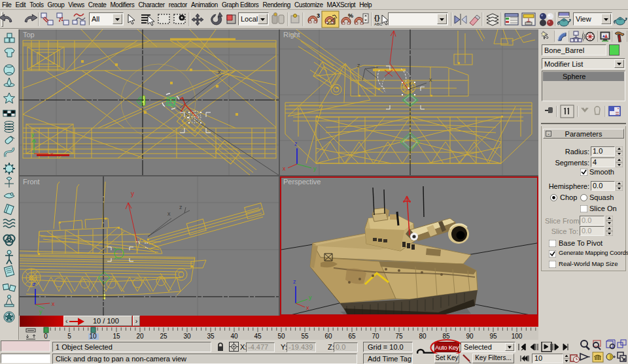  What do you see at coordinates (328, 336) in the screenshot?
I see `svg-text: 60` at bounding box center [328, 336].